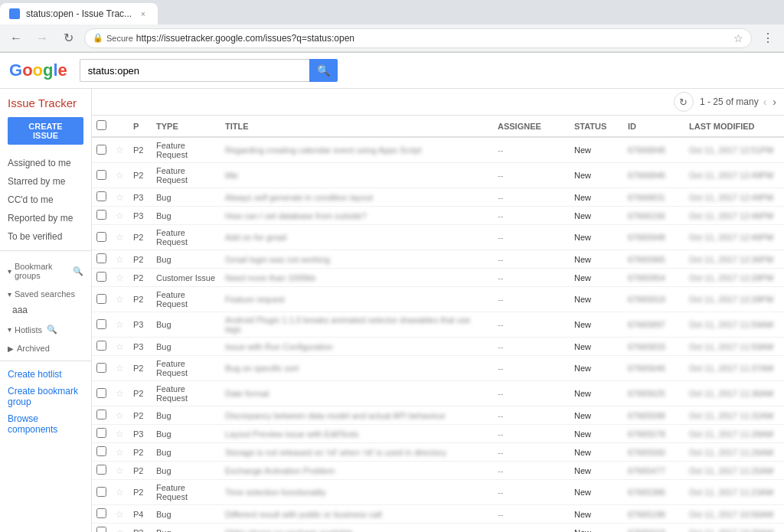  What do you see at coordinates (768, 38) in the screenshot?
I see `menu-button: ⋮` at bounding box center [768, 38].